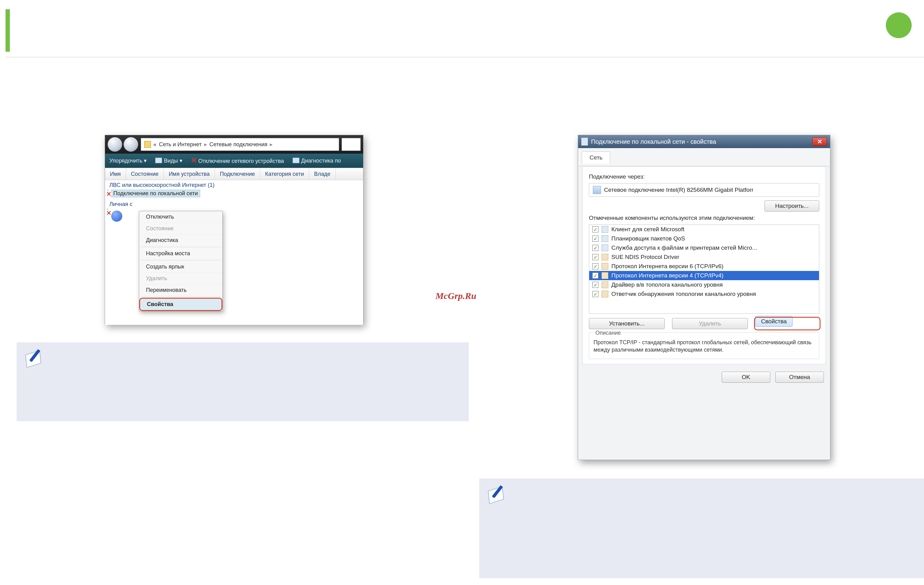 This screenshot has height=585, width=924. What do you see at coordinates (243, 382) in the screenshot?
I see `note-left` at bounding box center [243, 382].